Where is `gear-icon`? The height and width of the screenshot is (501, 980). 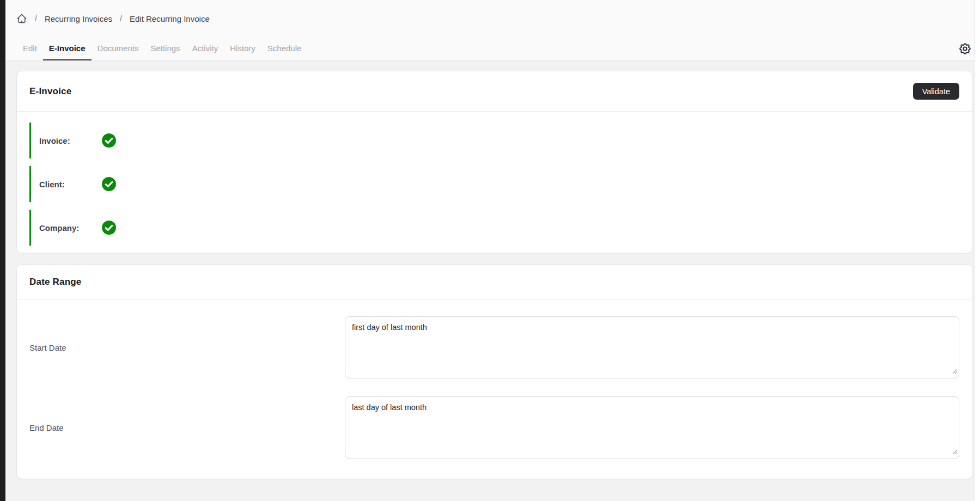
gear-icon is located at coordinates (965, 49).